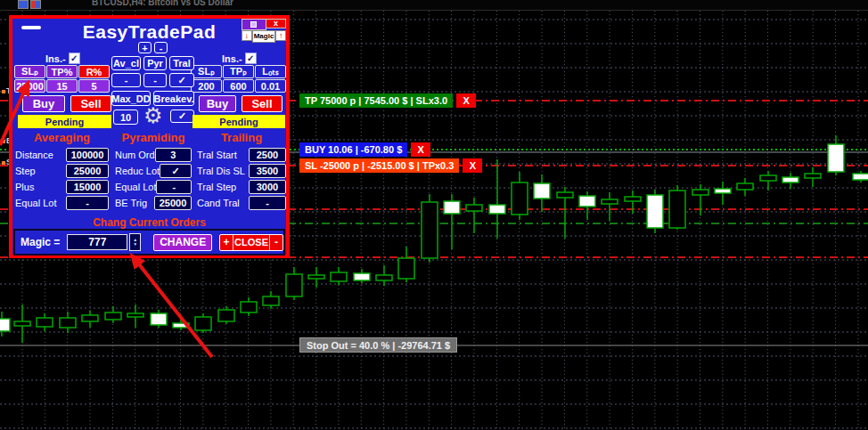 The image size is (868, 430). Describe the element at coordinates (127, 63) in the screenshot. I see `avcl-button: Av_cl` at that location.